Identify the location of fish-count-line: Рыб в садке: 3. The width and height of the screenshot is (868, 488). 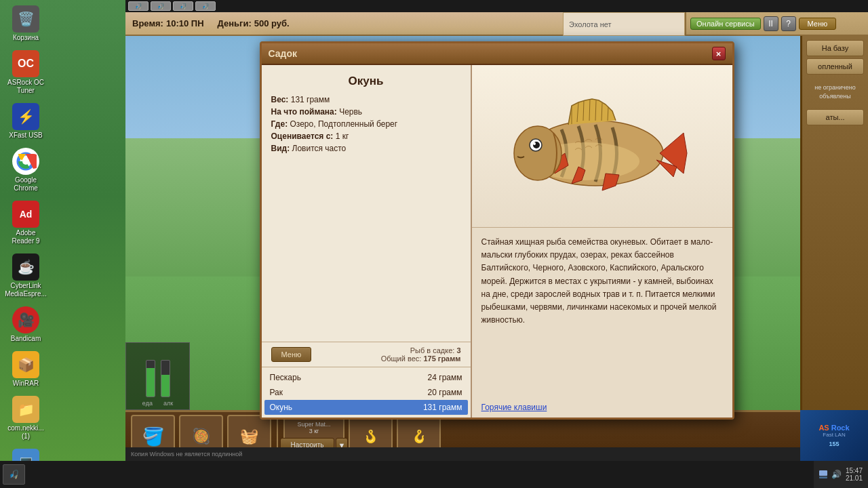
(421, 350).